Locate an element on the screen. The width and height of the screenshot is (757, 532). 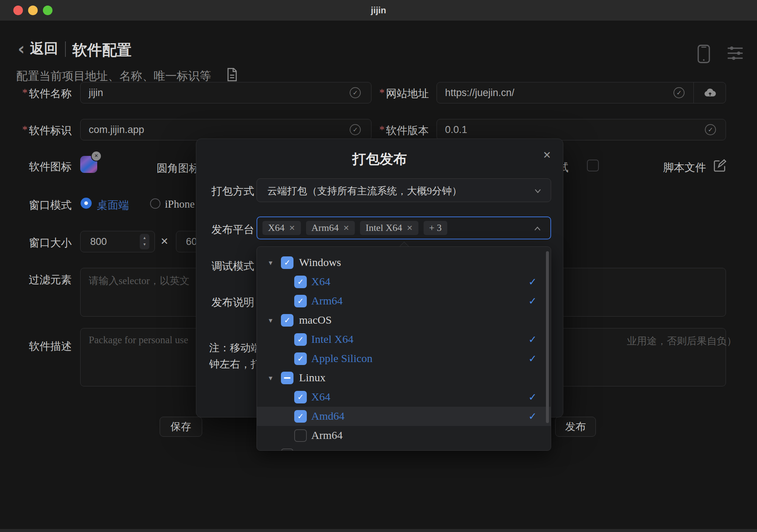
chevron-up-icon is located at coordinates (537, 229).